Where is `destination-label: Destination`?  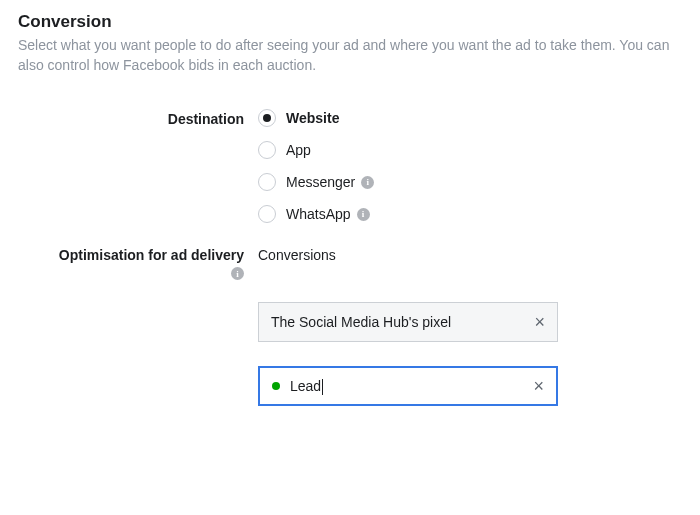 destination-label: Destination is located at coordinates (138, 118).